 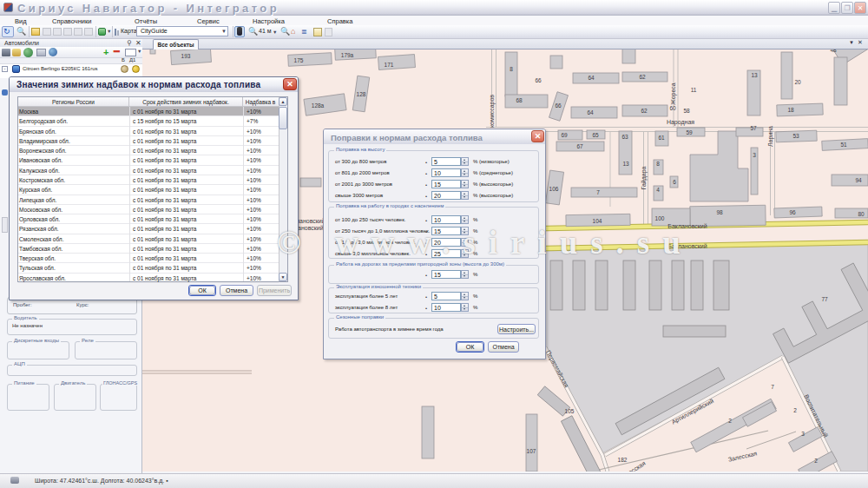 What do you see at coordinates (796, 135) in the screenshot?
I see `svg-text: 53` at bounding box center [796, 135].